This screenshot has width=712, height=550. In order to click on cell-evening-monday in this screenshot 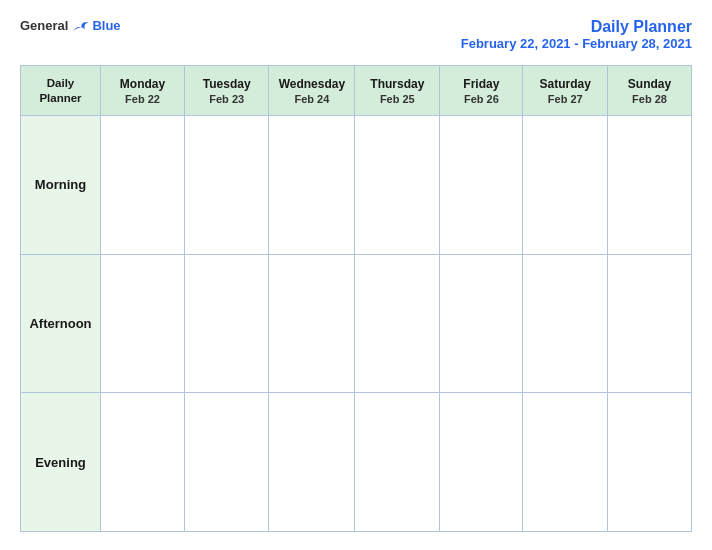, I will do `click(143, 462)`.